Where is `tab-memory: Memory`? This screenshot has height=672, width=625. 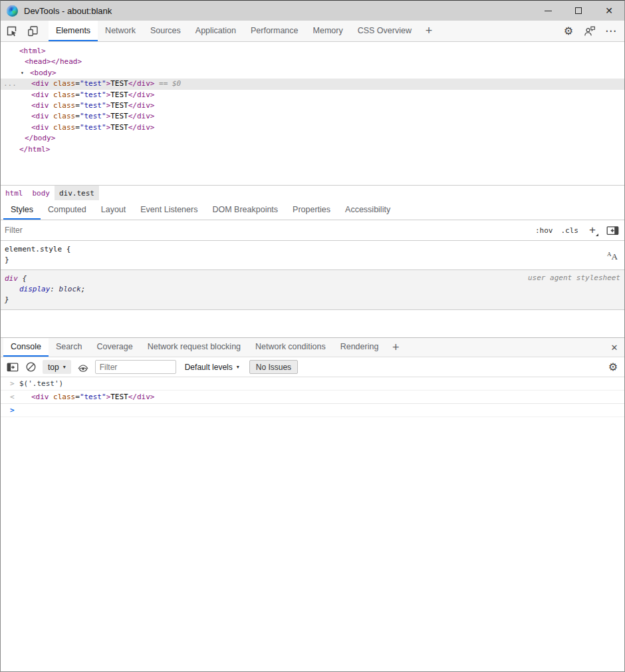
tab-memory: Memory is located at coordinates (328, 31).